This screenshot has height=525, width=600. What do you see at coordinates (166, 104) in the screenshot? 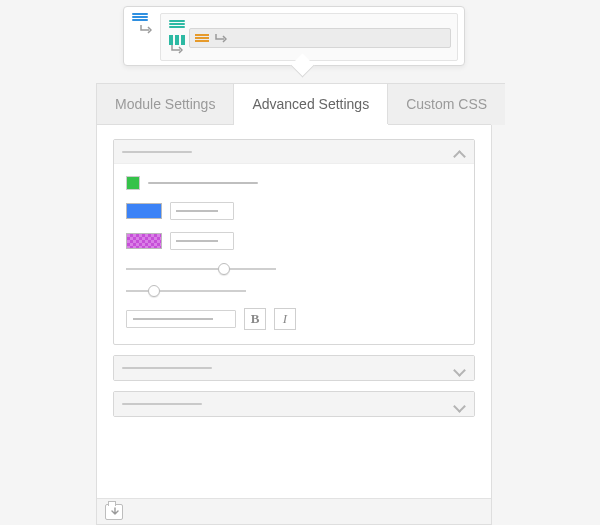
I see `tab-module-settings: Module Settings` at bounding box center [166, 104].